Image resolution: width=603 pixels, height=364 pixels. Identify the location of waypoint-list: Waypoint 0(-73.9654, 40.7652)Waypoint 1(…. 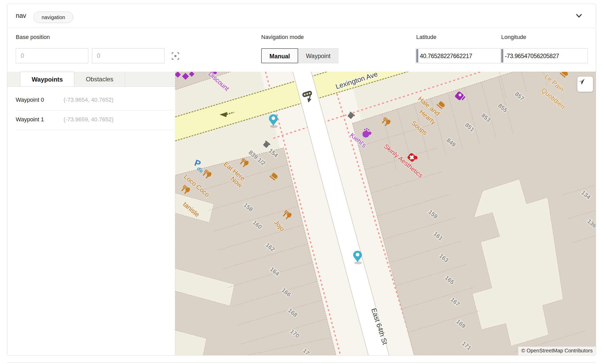
(91, 108).